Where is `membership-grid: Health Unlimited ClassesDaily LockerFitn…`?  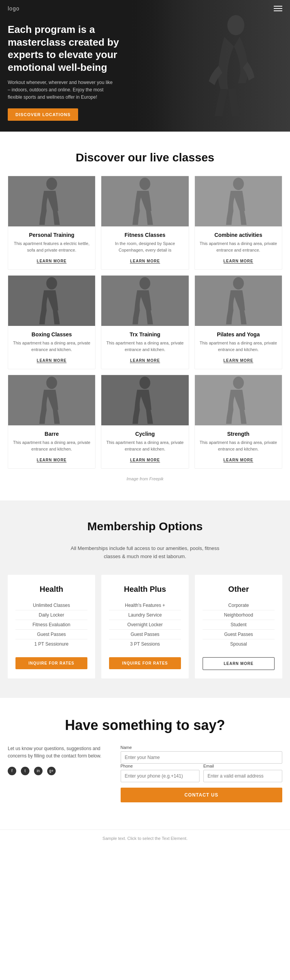 membership-grid: Health Unlimited ClassesDaily LockerFitn… is located at coordinates (145, 627).